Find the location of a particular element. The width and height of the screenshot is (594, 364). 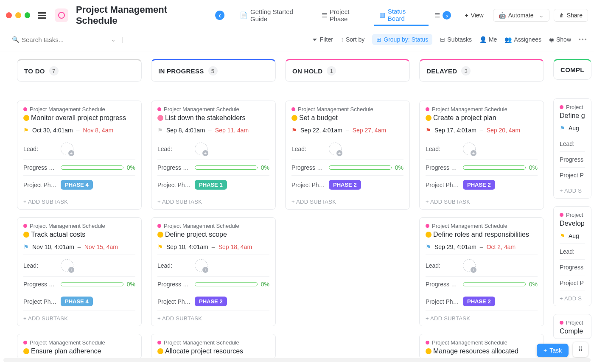

window-chrome: Project Management Schedule 📄Getting Sta… is located at coordinates (297, 15).